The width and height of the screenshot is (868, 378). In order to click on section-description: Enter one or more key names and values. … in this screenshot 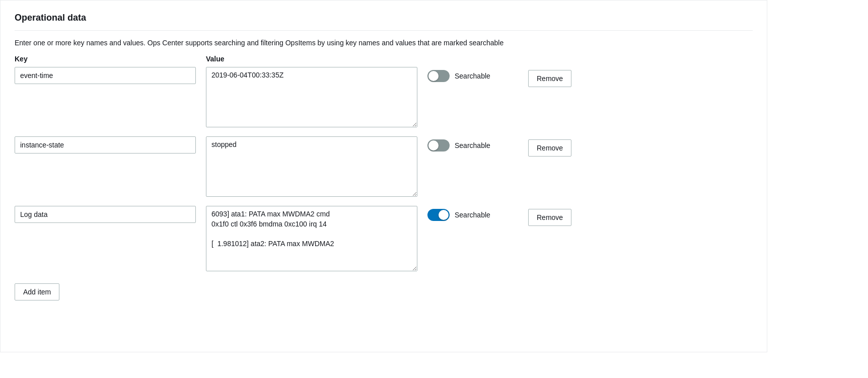, I will do `click(384, 43)`.